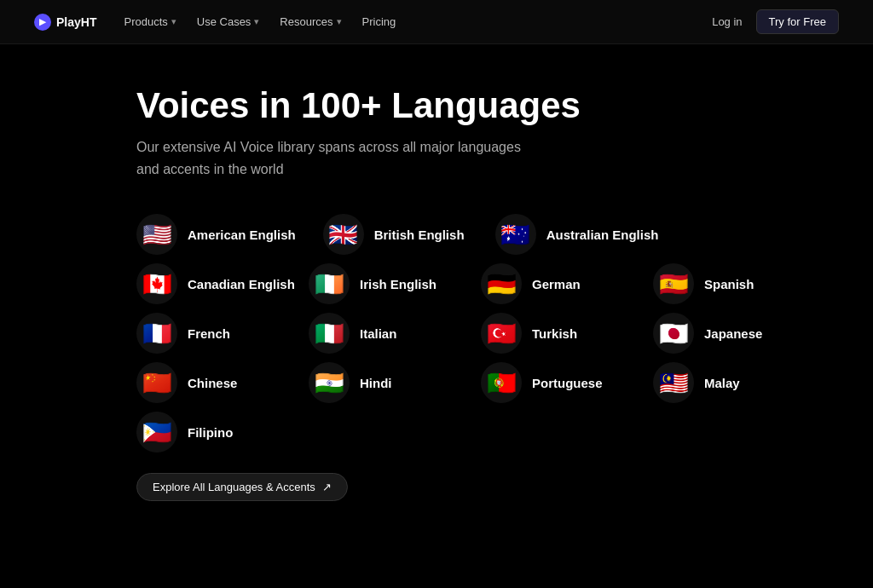 Image resolution: width=873 pixels, height=588 pixels. What do you see at coordinates (733, 334) in the screenshot?
I see `language-name: Japanese` at bounding box center [733, 334].